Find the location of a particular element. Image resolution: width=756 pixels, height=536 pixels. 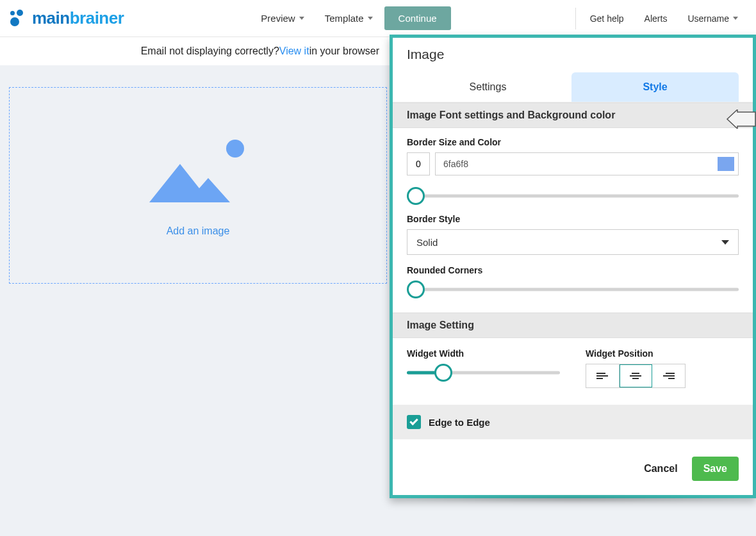

continue-button: Continue is located at coordinates (418, 18).